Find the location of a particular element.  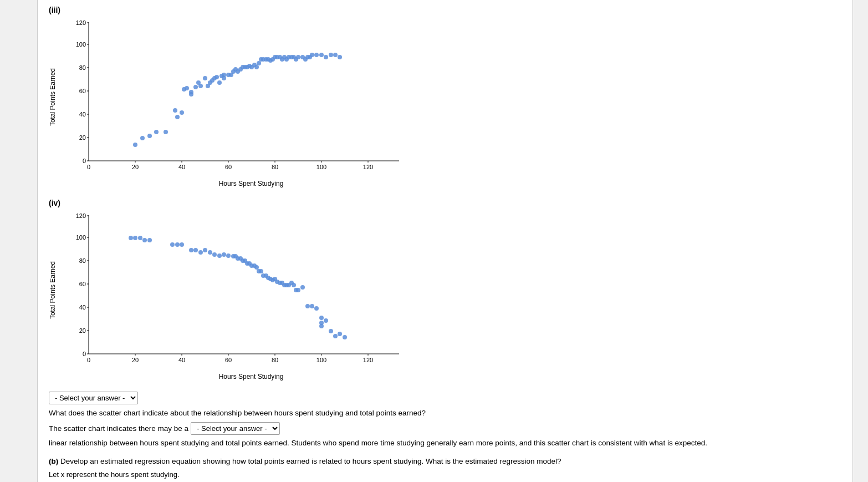

section-b-sub1: Let x represent the hours spent studying… is located at coordinates (445, 475).